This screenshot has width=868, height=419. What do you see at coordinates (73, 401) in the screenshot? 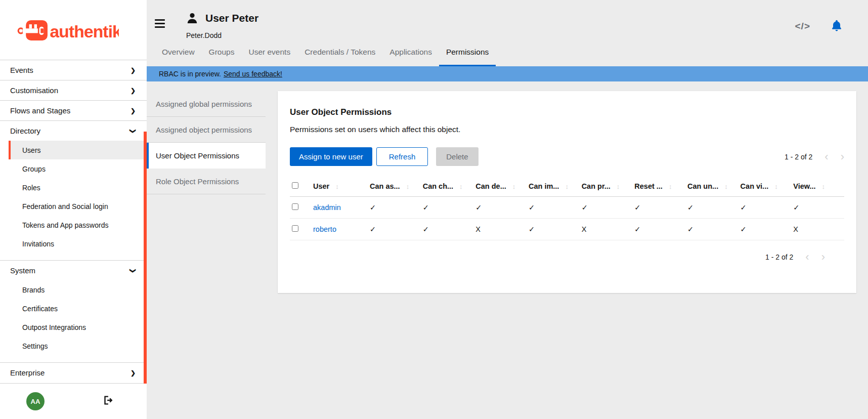
I see `sidebar-user-area: AA` at bounding box center [73, 401].